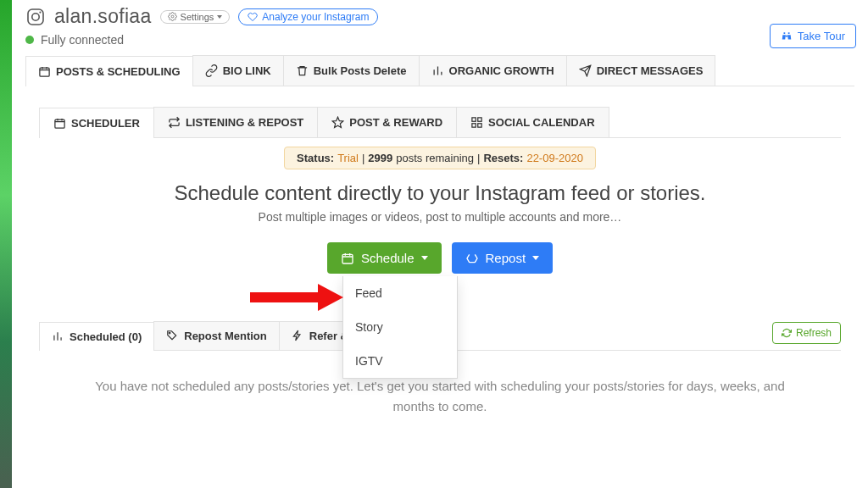 The height and width of the screenshot is (488, 868). What do you see at coordinates (476, 122) in the screenshot?
I see `grid-icon` at bounding box center [476, 122].